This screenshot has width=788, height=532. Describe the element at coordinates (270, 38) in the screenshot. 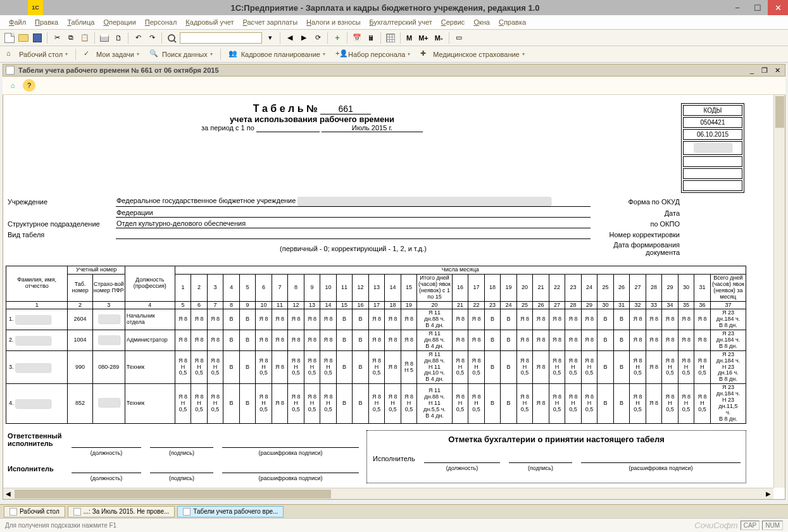

I see `search-dropdown-icon: ▾` at that location.